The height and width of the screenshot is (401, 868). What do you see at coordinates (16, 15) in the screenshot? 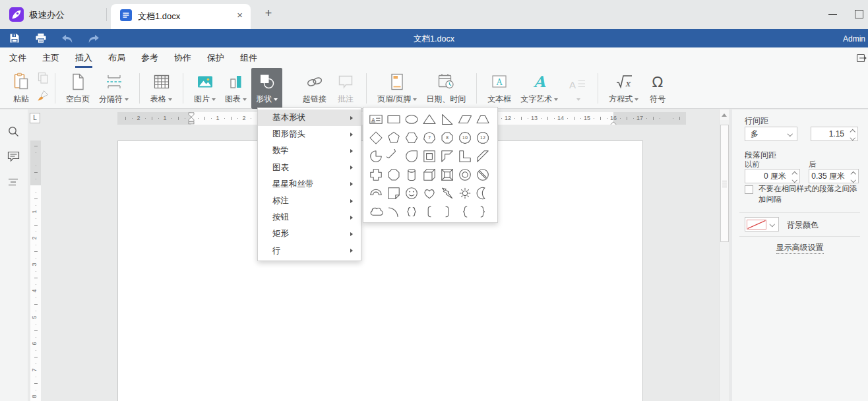
I see `app-logo-icon` at bounding box center [16, 15].